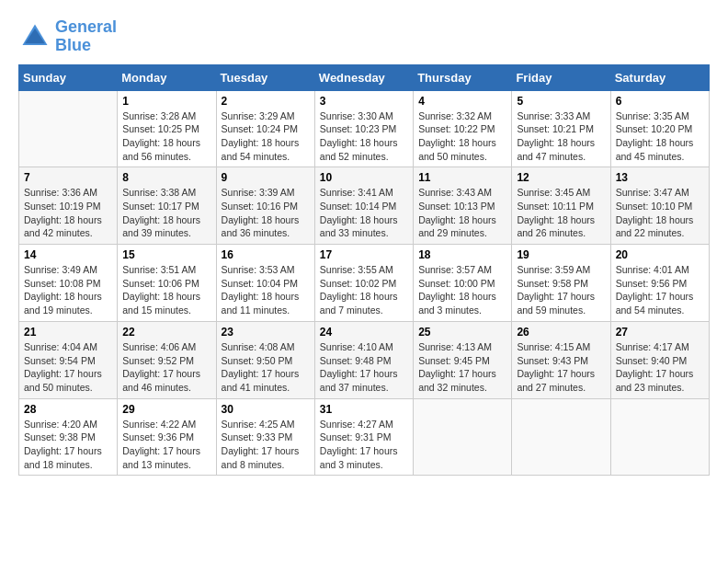 The width and height of the screenshot is (728, 563). I want to click on calendar-cell: 13Sunrise: 3:47 AM Sunset: 10:10 PM Dayl…, so click(660, 206).